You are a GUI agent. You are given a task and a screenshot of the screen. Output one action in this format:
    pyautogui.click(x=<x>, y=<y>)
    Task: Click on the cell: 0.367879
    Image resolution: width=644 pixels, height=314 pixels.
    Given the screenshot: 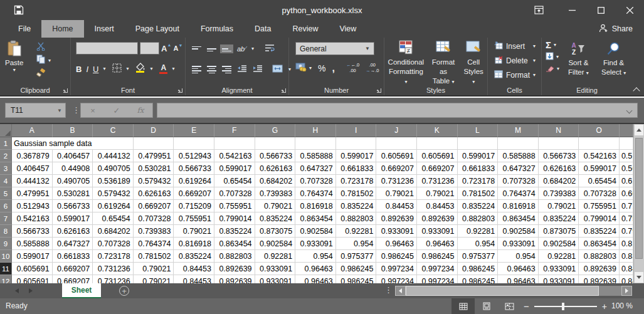 What is the action you would take?
    pyautogui.click(x=33, y=156)
    